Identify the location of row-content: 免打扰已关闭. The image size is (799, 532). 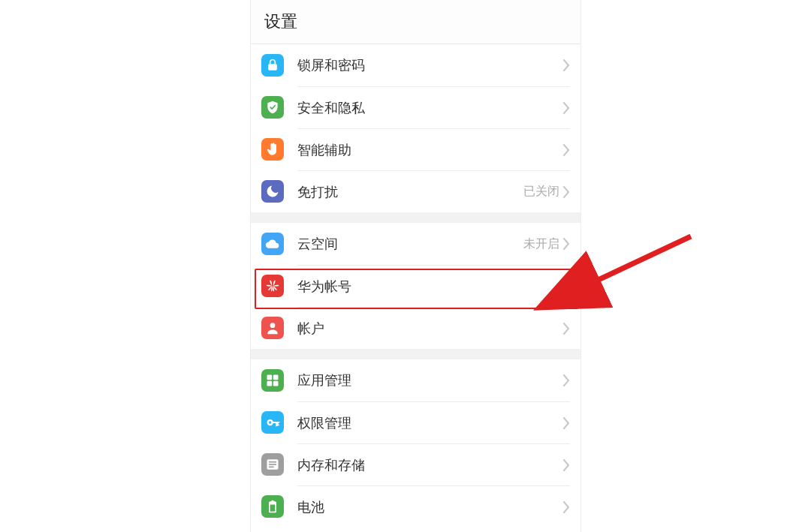
(434, 191).